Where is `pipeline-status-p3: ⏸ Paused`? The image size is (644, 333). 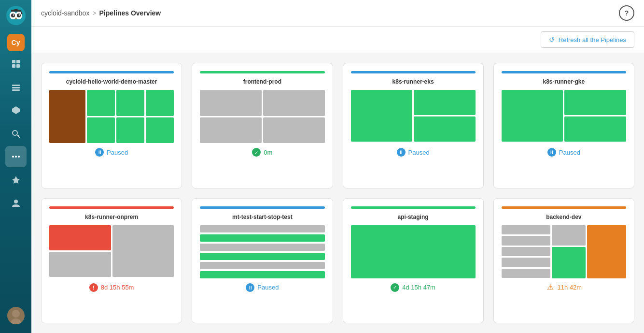
pipeline-status-p3: ⏸ Paused is located at coordinates (413, 152).